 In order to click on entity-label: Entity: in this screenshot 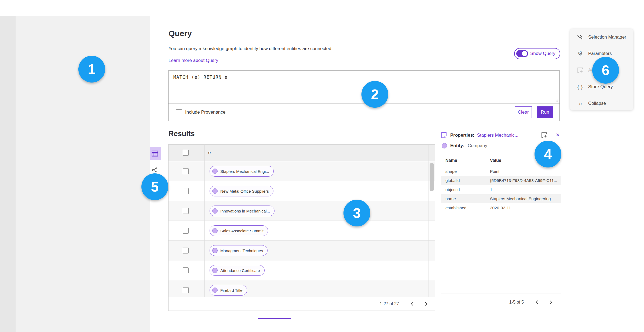, I will do `click(457, 146)`.